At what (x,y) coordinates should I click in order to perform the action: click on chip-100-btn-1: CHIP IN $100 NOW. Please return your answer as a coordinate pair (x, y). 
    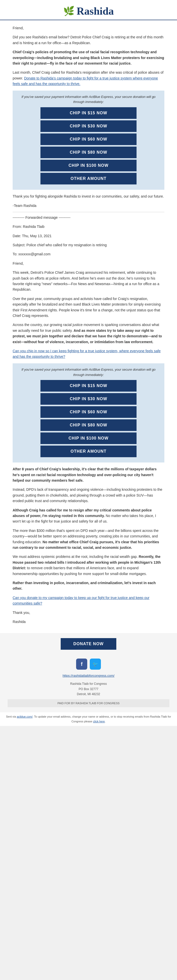
    Looking at the image, I should click on (88, 165).